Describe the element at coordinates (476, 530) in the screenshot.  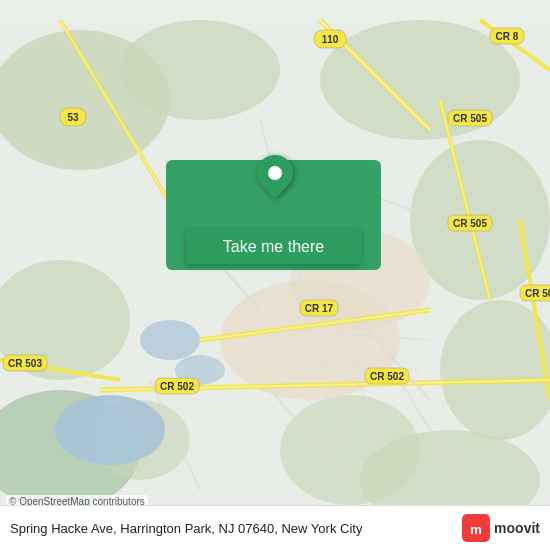
I see `svg-text: m` at that location.